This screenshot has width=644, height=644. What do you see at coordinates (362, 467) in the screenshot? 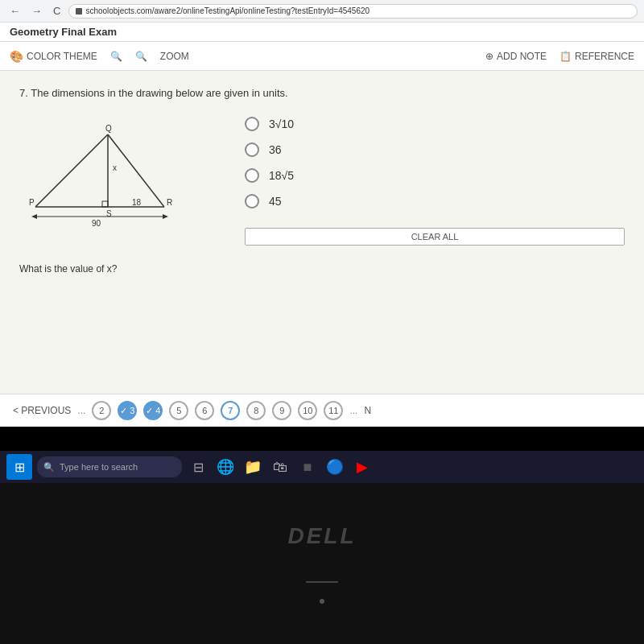
I see `taskbar-app-video: ▶` at bounding box center [362, 467].